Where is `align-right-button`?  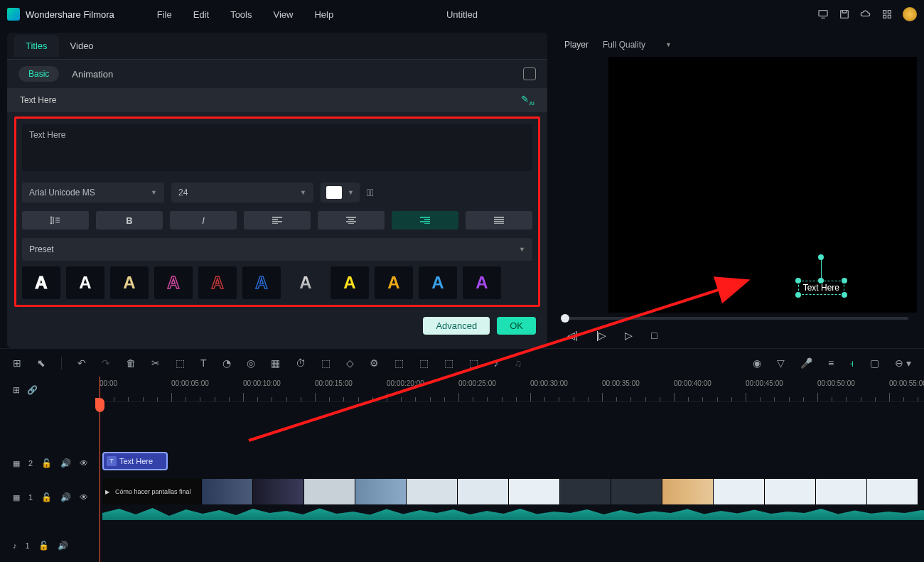 align-right-button is located at coordinates (425, 220).